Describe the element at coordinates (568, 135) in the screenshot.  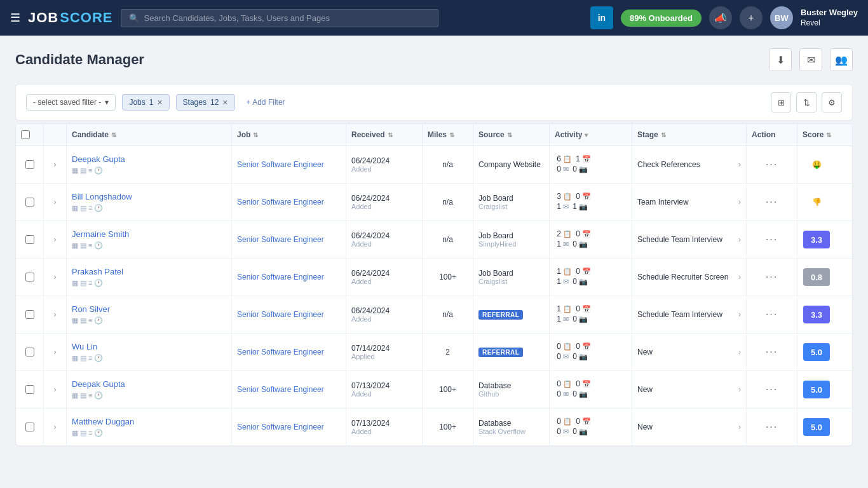
I see `th-activity-label: Activity` at that location.